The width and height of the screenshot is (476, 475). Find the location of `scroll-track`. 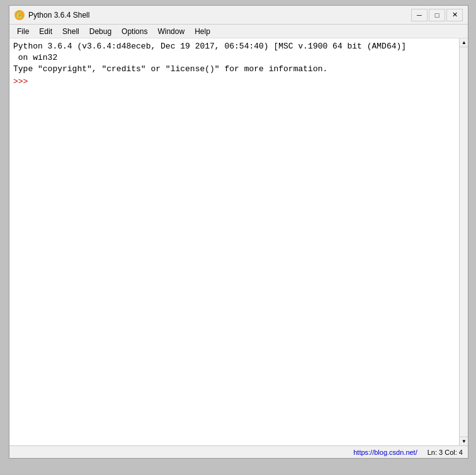

scroll-track is located at coordinates (463, 242).